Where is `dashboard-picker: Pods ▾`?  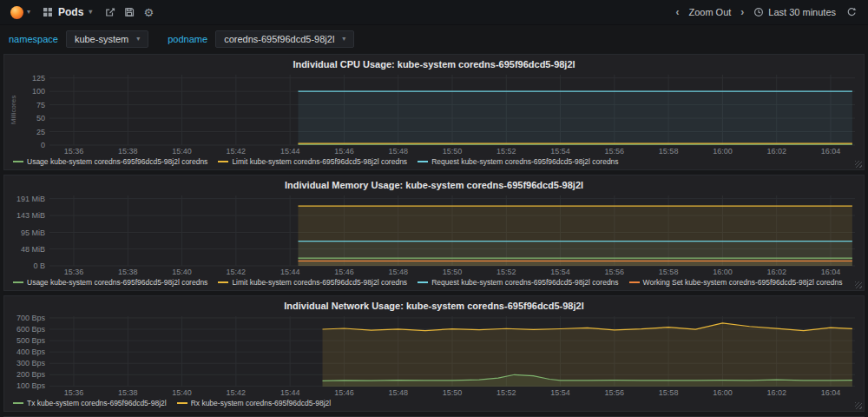
dashboard-picker: Pods ▾ is located at coordinates (68, 12).